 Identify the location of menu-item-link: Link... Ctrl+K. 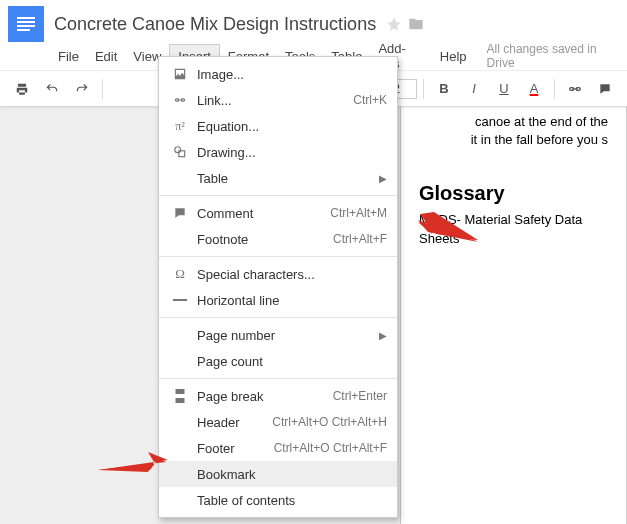
(278, 100).